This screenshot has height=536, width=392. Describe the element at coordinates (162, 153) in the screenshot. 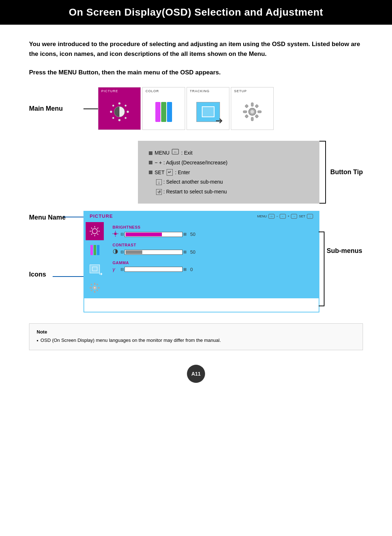

I see `tip-text1: MENU` at that location.